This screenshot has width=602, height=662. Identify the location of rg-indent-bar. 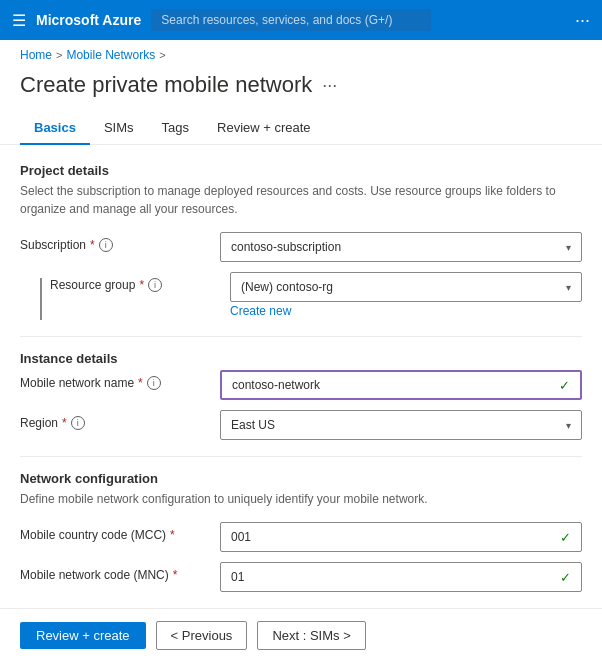
(41, 299).